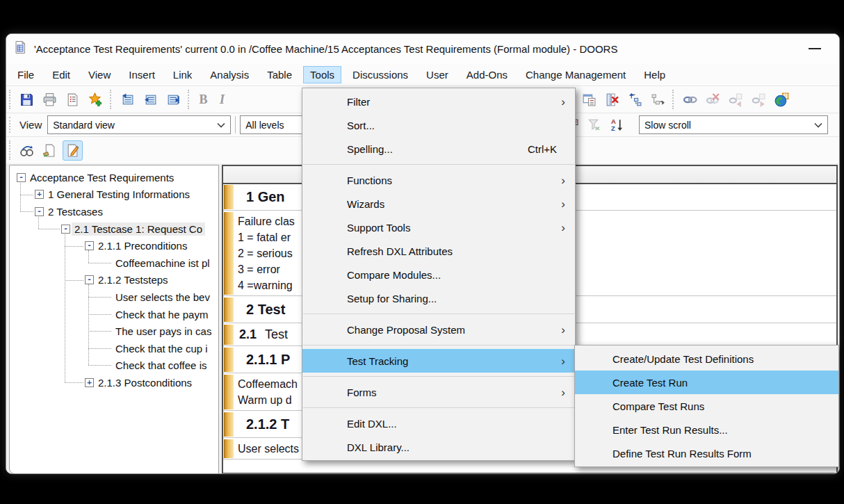 Image resolution: width=844 pixels, height=504 pixels. I want to click on analysis-wizard-icon, so click(26, 150).